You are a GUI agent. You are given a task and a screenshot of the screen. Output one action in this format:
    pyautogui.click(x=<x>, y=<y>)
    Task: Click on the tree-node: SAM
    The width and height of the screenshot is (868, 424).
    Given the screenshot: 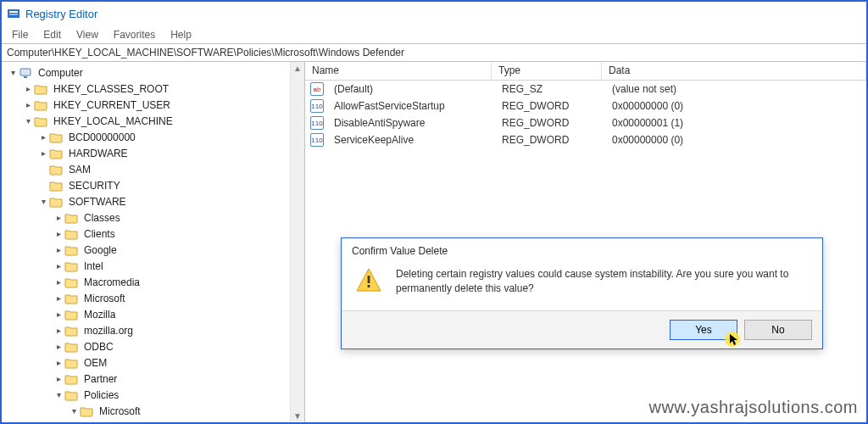 What is the action you would take?
    pyautogui.click(x=146, y=170)
    